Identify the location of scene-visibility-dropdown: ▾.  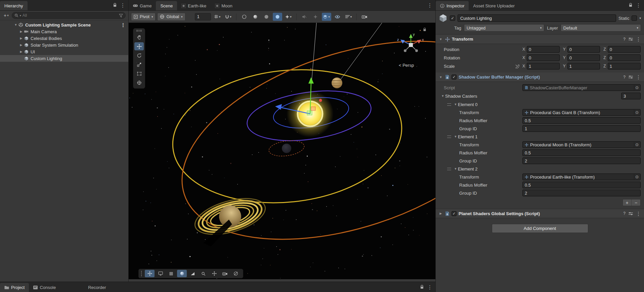
(327, 17).